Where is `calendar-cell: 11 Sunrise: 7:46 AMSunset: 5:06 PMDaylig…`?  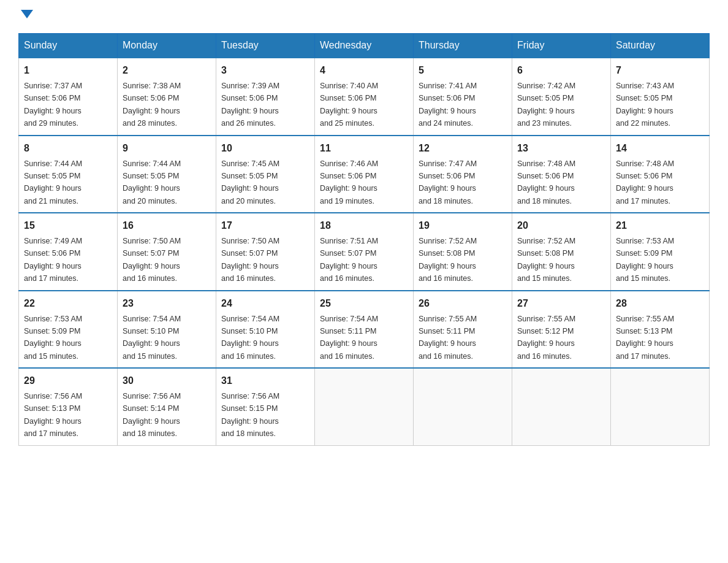 calendar-cell: 11 Sunrise: 7:46 AMSunset: 5:06 PMDaylig… is located at coordinates (364, 174).